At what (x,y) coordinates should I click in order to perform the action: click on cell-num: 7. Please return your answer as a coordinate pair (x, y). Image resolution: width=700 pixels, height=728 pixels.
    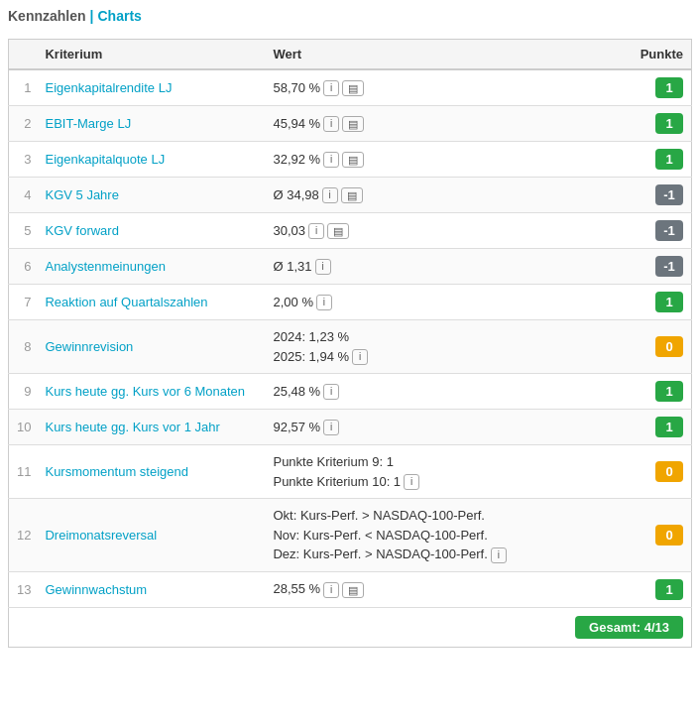
    Looking at the image, I should click on (24, 303).